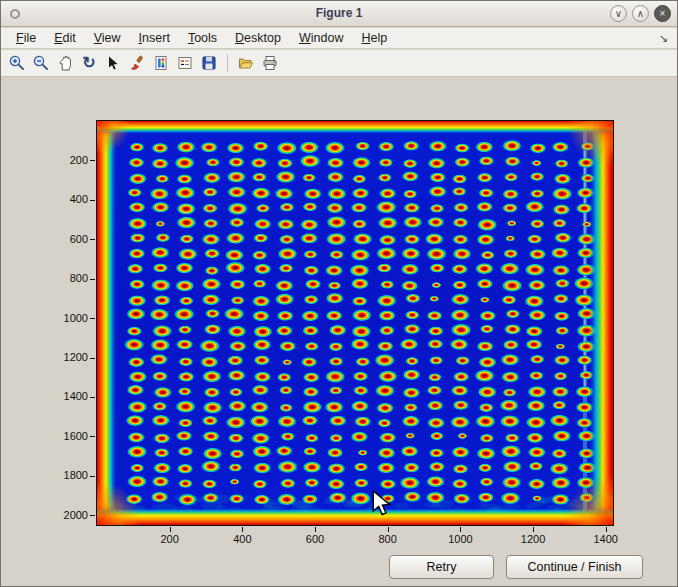 The image size is (678, 587). What do you see at coordinates (67, 318) in the screenshot?
I see `y-tick-label: 1000` at bounding box center [67, 318].